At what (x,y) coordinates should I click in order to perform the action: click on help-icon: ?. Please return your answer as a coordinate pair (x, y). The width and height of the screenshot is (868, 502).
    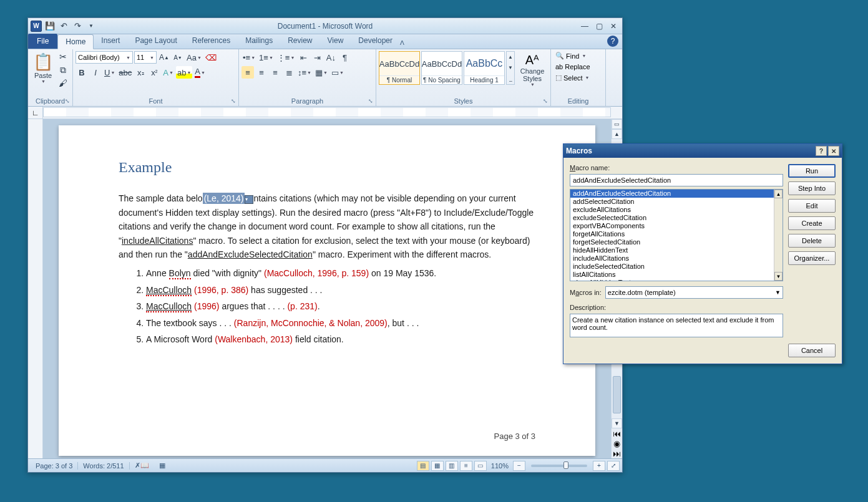
    Looking at the image, I should click on (613, 41).